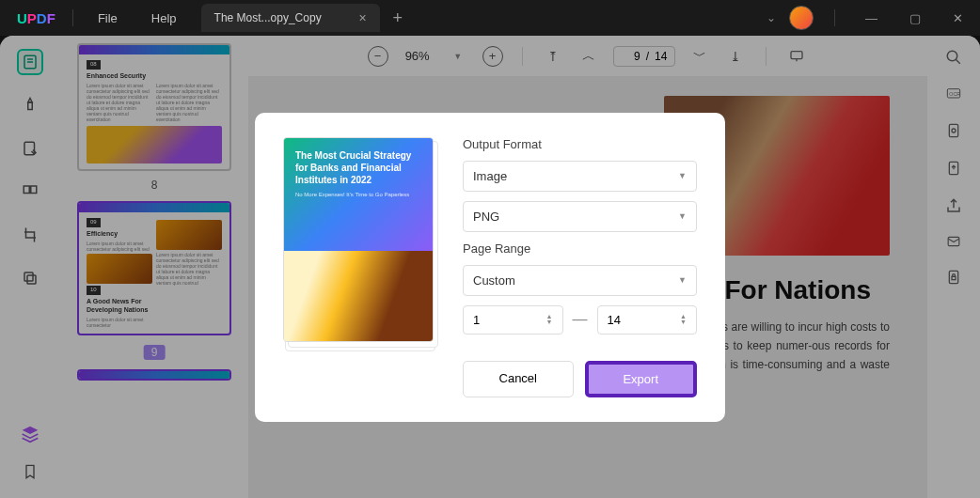 Image resolution: width=980 pixels, height=498 pixels. Describe the element at coordinates (358, 167) in the screenshot. I see `preview-title: The Most Crucial Strategy for Banks and …` at that location.